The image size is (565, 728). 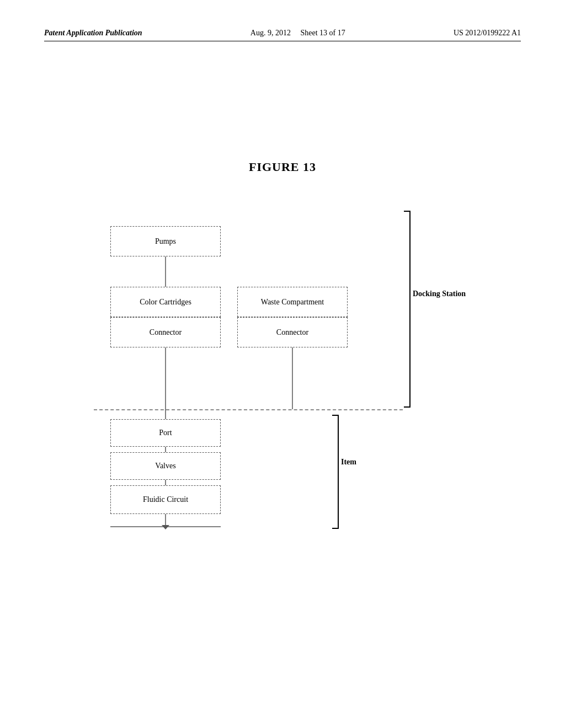 What do you see at coordinates (487, 33) in the screenshot?
I see `patent-number: US 2012/0199222 A1` at bounding box center [487, 33].